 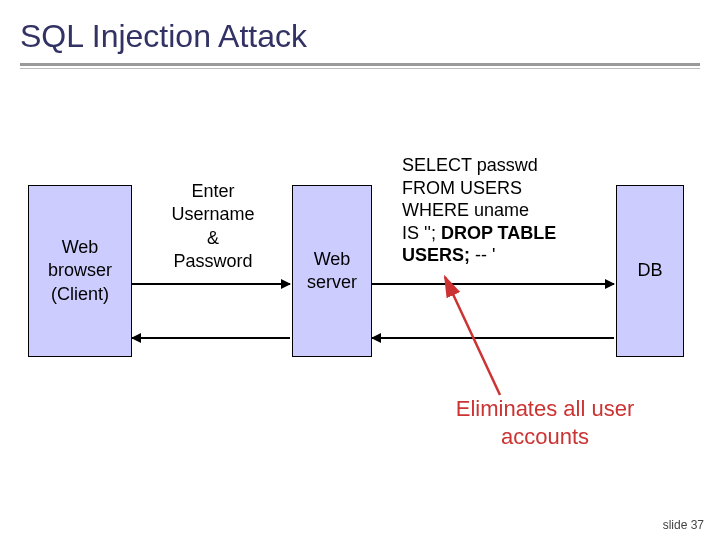 I want to click on sql-line2: FROM USERS, so click(x=479, y=188).